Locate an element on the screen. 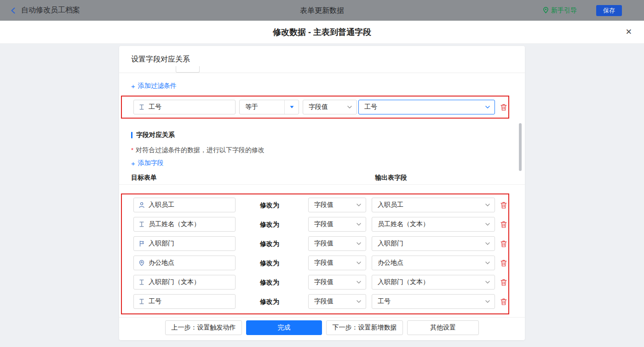 The height and width of the screenshot is (347, 644). output-field-value: 入职员工 is located at coordinates (391, 205).